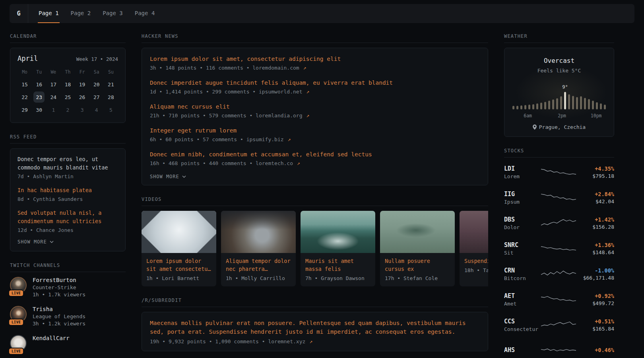 The width and height of the screenshot is (644, 358). Describe the element at coordinates (338, 249) in the screenshot. I see `video-card: Mauris sit amet massa felis 7h • Grayson…` at that location.